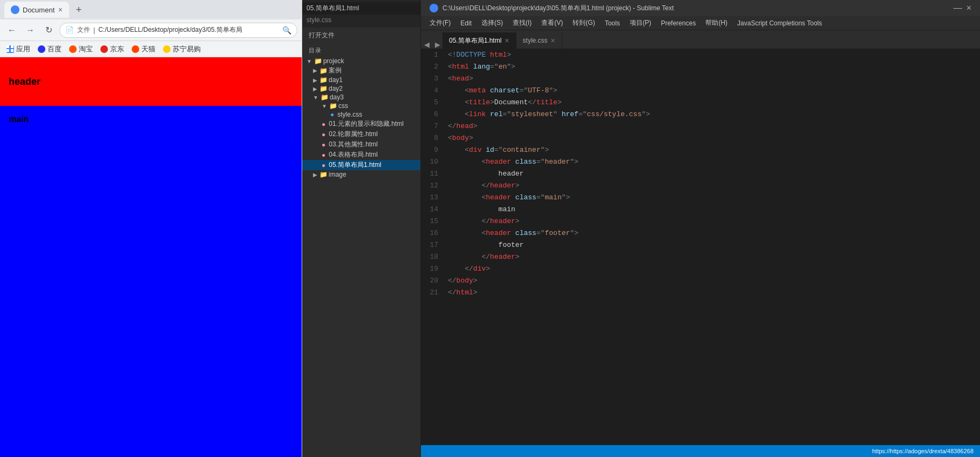  What do you see at coordinates (319, 20) in the screenshot?
I see `open-file-css-label: style.css` at bounding box center [319, 20].